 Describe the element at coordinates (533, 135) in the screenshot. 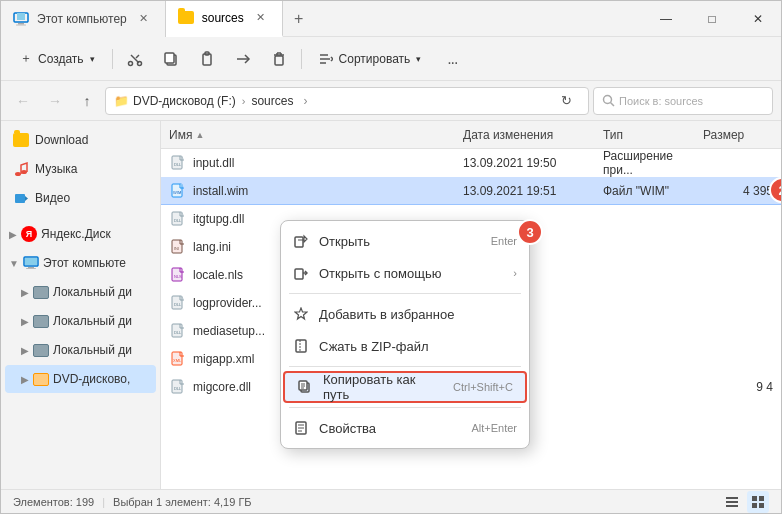

I see `col-header-date: Дата изменения` at that location.